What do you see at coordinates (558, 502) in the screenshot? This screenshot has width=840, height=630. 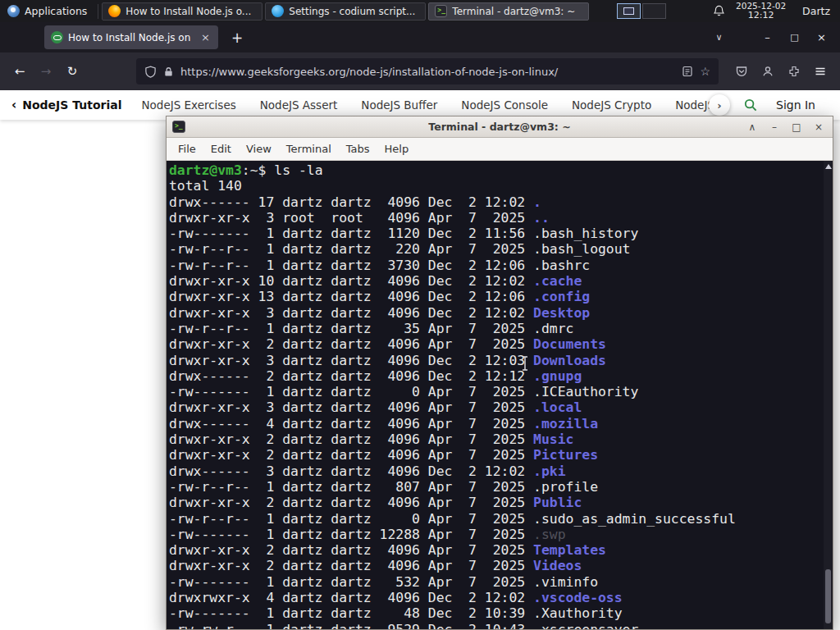 I see `entry-name: Public` at bounding box center [558, 502].